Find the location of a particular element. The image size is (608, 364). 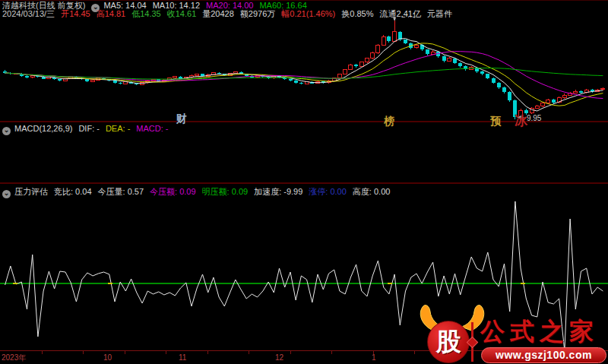

pressure-legend-segment: 今压额: 0.09 is located at coordinates (173, 191).